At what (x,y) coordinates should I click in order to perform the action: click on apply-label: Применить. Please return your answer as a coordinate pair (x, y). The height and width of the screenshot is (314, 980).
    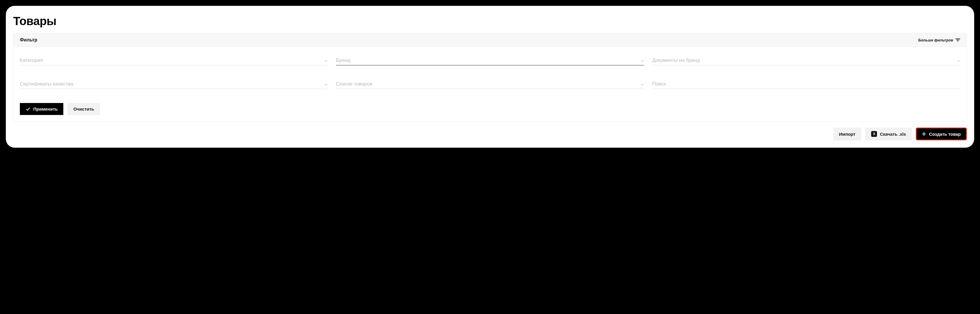
    Looking at the image, I should click on (45, 109).